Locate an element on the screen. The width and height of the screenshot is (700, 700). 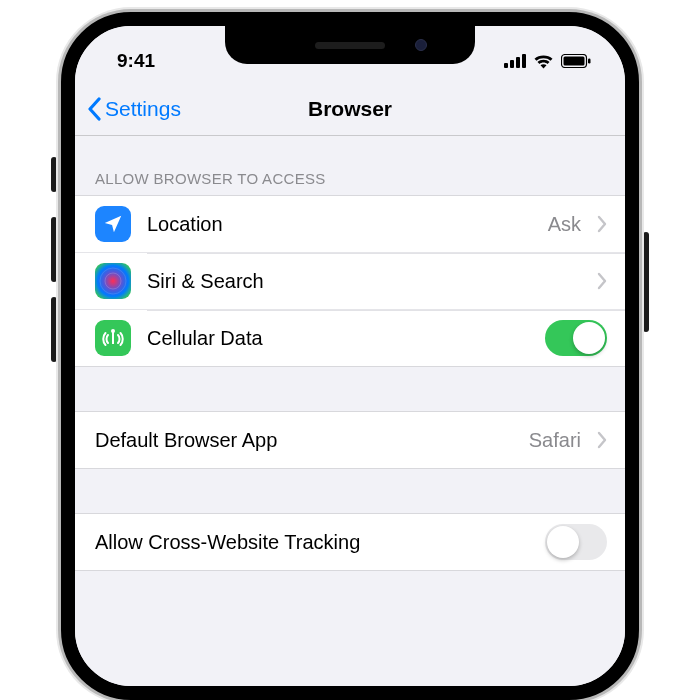
volume-down-button is located at coordinates (54, 330).